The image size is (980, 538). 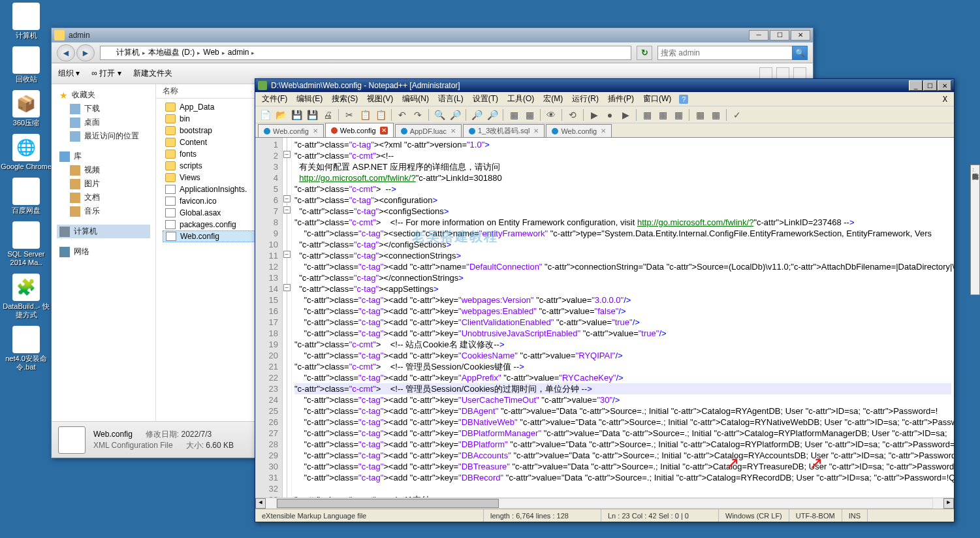 What do you see at coordinates (754, 516) in the screenshot?
I see `status-eol: Windows (CR LF)` at bounding box center [754, 516].